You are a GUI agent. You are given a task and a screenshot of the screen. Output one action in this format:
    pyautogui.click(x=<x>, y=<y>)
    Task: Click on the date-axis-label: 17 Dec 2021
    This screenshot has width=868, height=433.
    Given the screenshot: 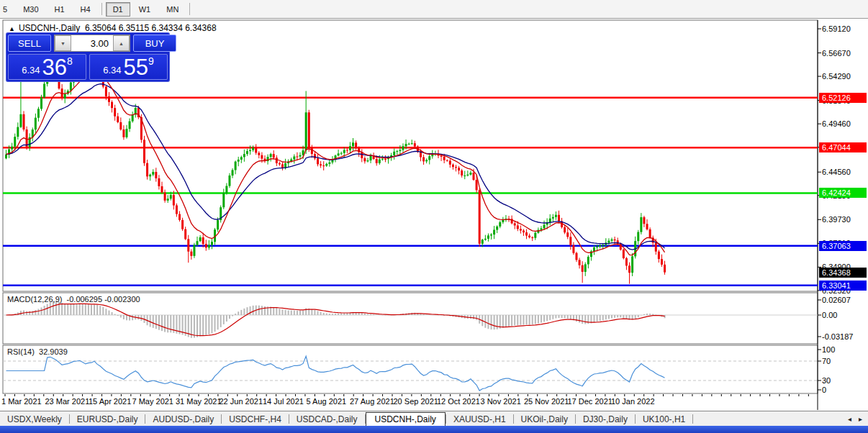 What is the action you would take?
    pyautogui.click(x=590, y=401)
    